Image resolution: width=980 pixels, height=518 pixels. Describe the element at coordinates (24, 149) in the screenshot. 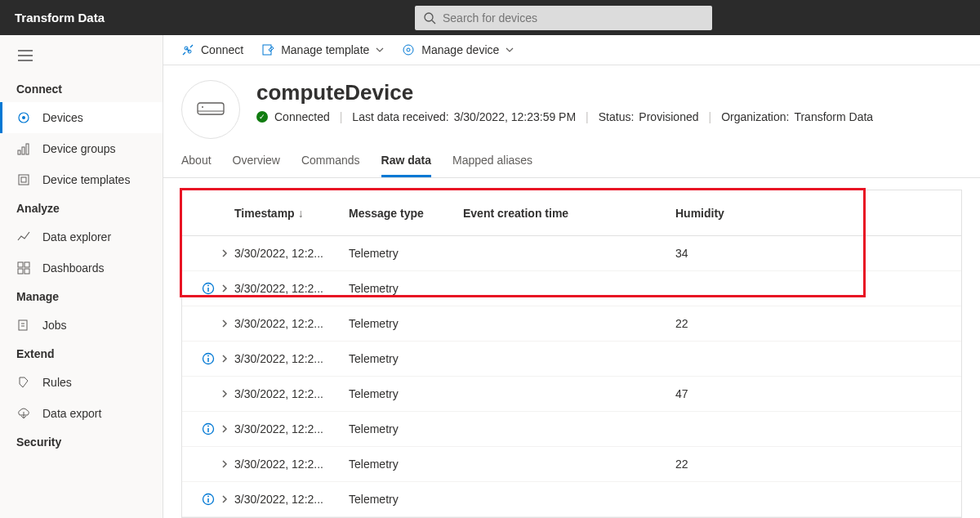

I see `device-groups-icon` at that location.